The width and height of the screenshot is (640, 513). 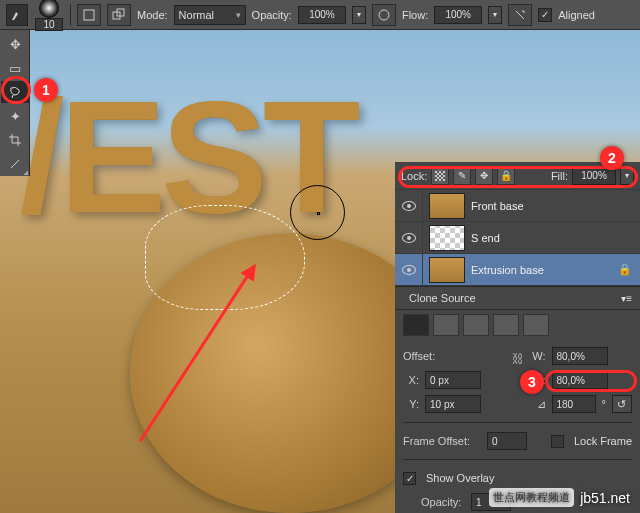 What do you see at coordinates (612, 158) in the screenshot?
I see `callout-badge-2: 2` at bounding box center [612, 158].